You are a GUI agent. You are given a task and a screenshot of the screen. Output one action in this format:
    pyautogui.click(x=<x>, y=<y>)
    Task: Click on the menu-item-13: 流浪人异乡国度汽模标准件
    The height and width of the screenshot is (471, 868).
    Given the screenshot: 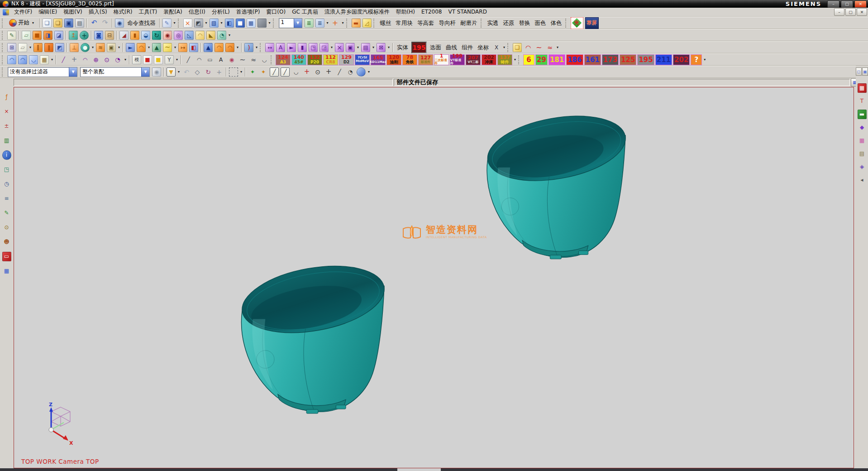 What is the action you would take?
    pyautogui.click(x=357, y=12)
    